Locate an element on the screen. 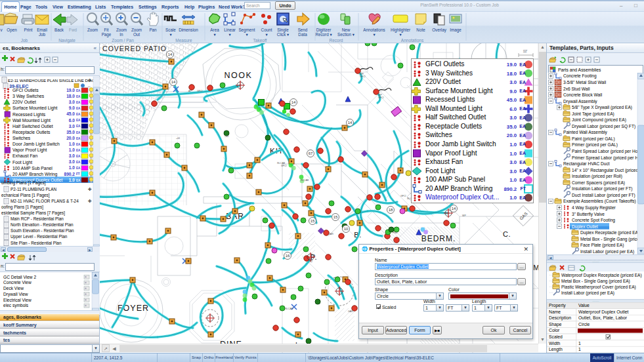  svg-text: Joint Compound (priced EA) is located at coordinates (599, 120).